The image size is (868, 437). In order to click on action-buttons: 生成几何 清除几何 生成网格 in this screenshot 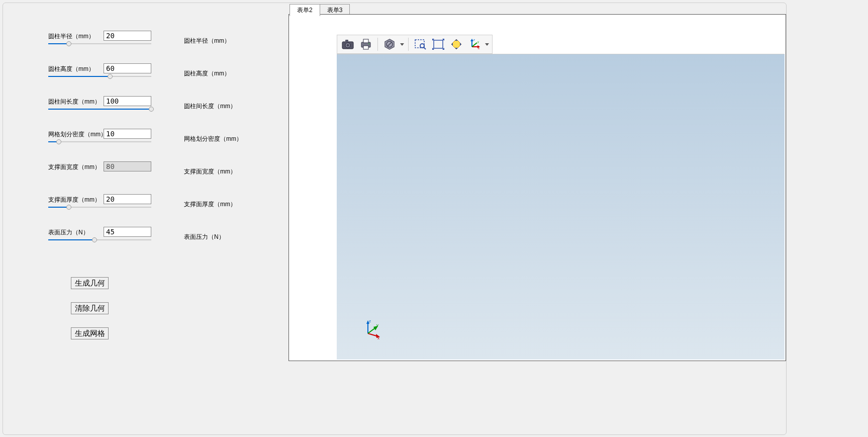, I will do `click(89, 315)`.